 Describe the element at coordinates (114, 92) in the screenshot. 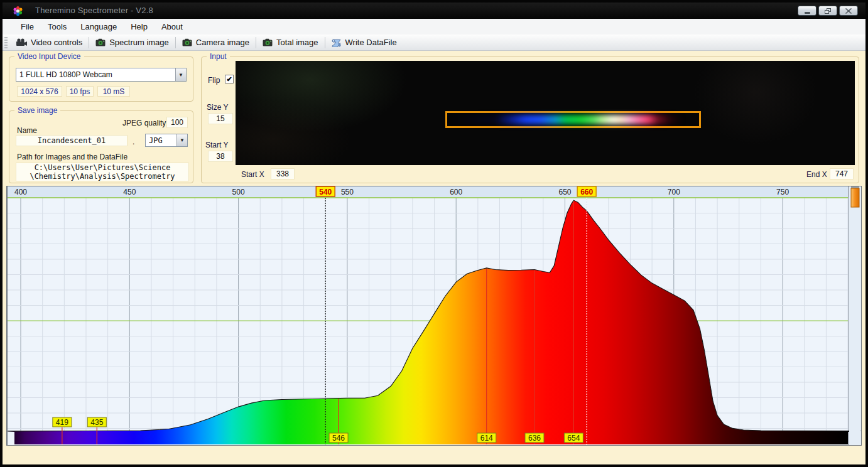

I see `exposure-button: 10 mS` at that location.